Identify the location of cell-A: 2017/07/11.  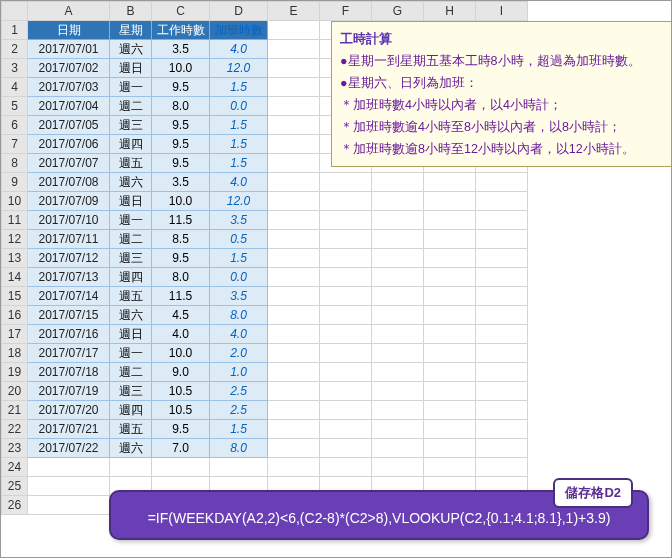
(69, 240).